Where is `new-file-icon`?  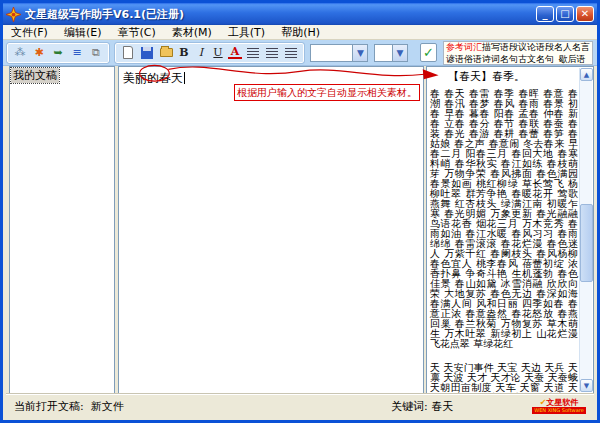
new-file-icon is located at coordinates (128, 53).